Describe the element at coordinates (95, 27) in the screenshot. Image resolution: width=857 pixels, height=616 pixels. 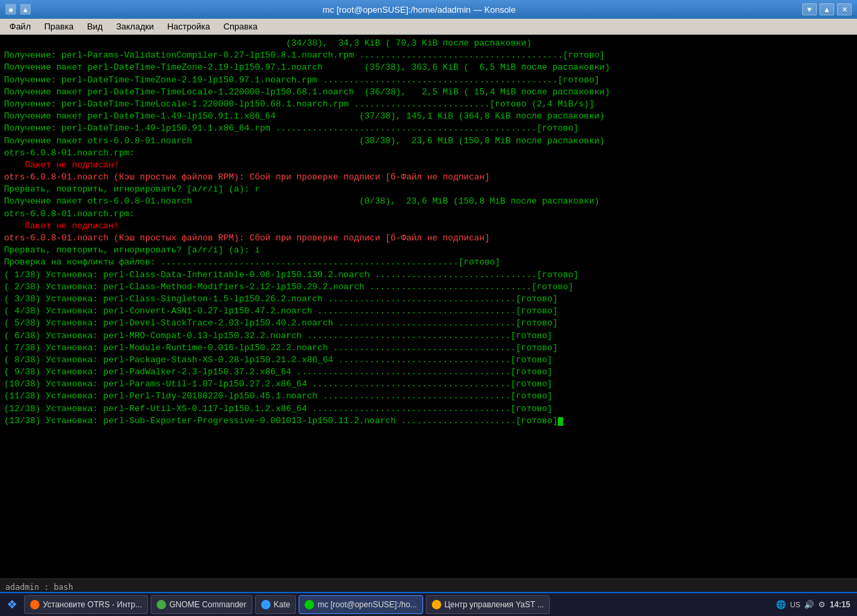
I see `menu-view: Вид` at that location.